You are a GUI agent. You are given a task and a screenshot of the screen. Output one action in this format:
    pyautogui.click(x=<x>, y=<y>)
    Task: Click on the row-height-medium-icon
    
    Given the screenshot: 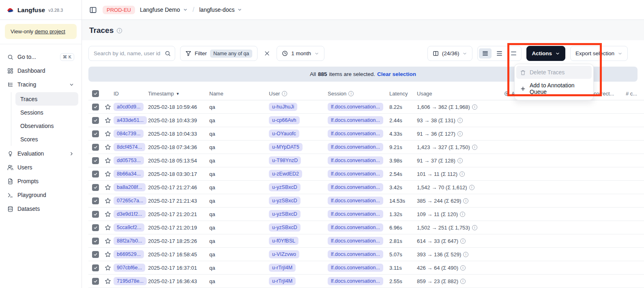 What is the action you would take?
    pyautogui.click(x=500, y=54)
    